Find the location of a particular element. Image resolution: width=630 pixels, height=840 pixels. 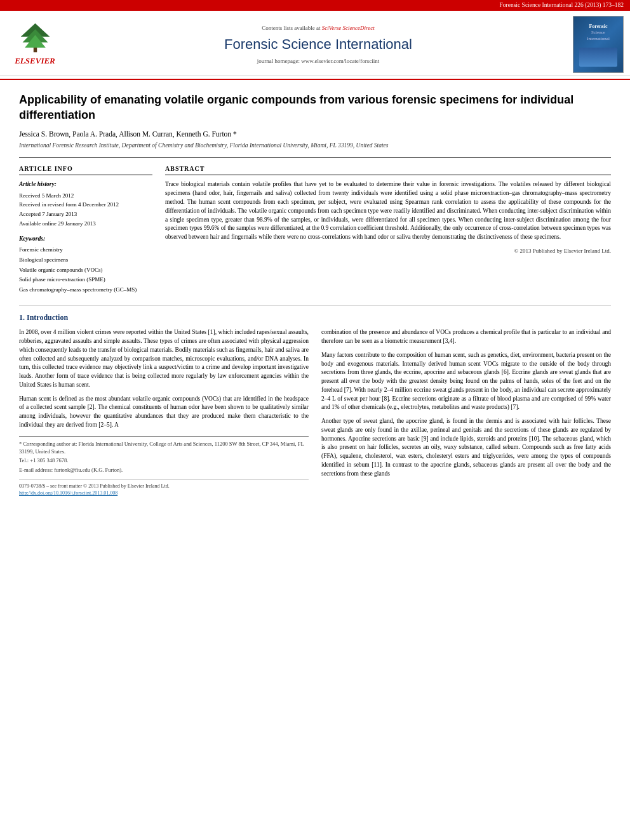

journal-cover-image: Forensic Science International is located at coordinates (598, 44).